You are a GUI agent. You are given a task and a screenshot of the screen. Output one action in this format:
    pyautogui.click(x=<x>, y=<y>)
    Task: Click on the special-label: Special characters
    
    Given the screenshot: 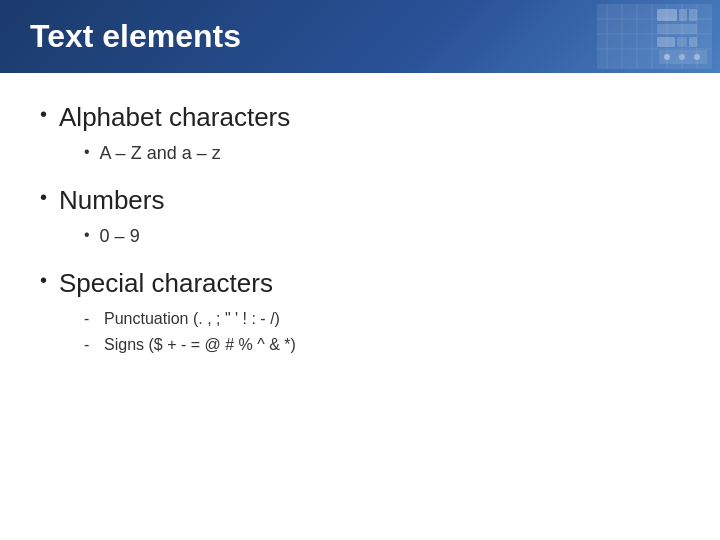 What is the action you would take?
    pyautogui.click(x=166, y=284)
    